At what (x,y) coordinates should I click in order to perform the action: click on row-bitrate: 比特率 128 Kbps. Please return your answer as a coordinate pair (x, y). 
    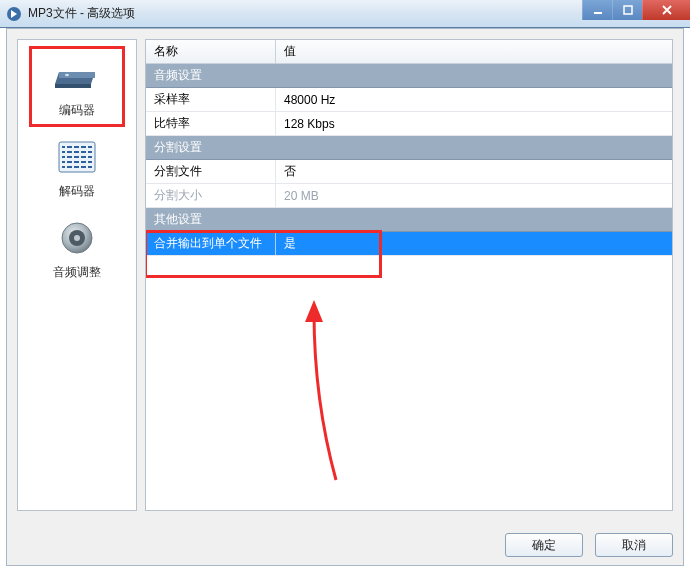
    Looking at the image, I should click on (409, 124).